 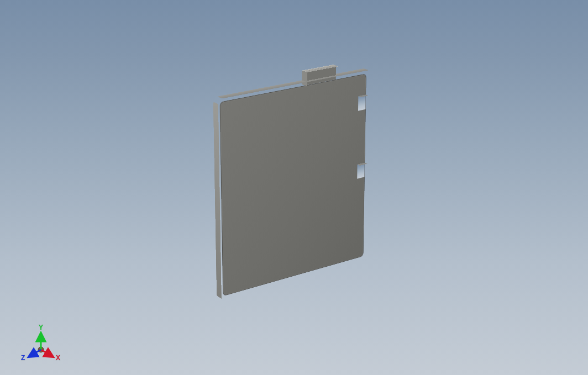 What do you see at coordinates (23, 358) in the screenshot?
I see `triad-z-label: Z` at bounding box center [23, 358].